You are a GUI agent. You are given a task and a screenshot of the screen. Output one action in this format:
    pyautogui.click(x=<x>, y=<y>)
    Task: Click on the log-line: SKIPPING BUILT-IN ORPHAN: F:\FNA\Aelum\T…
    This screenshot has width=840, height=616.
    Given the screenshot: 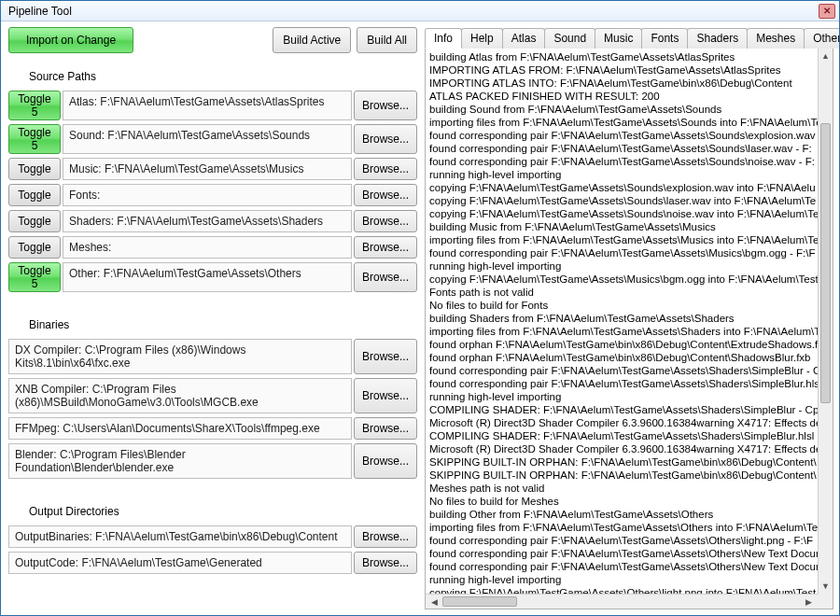 What is the action you would take?
    pyautogui.click(x=622, y=475)
    